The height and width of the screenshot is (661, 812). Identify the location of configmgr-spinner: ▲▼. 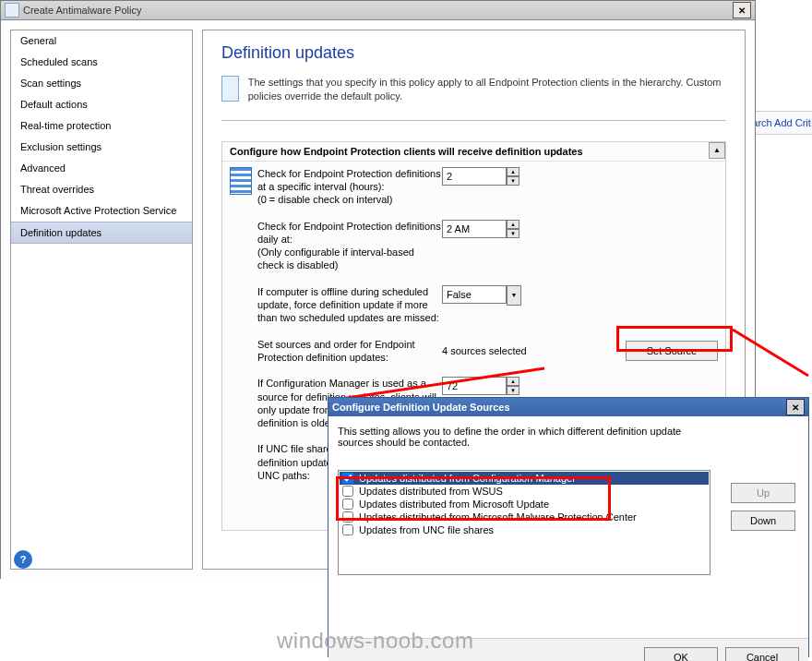
(481, 386).